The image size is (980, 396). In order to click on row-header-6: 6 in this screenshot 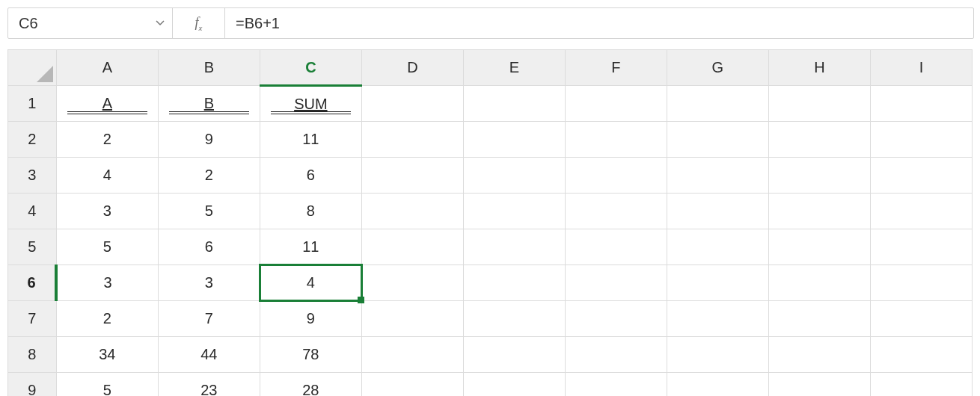, I will do `click(33, 283)`.